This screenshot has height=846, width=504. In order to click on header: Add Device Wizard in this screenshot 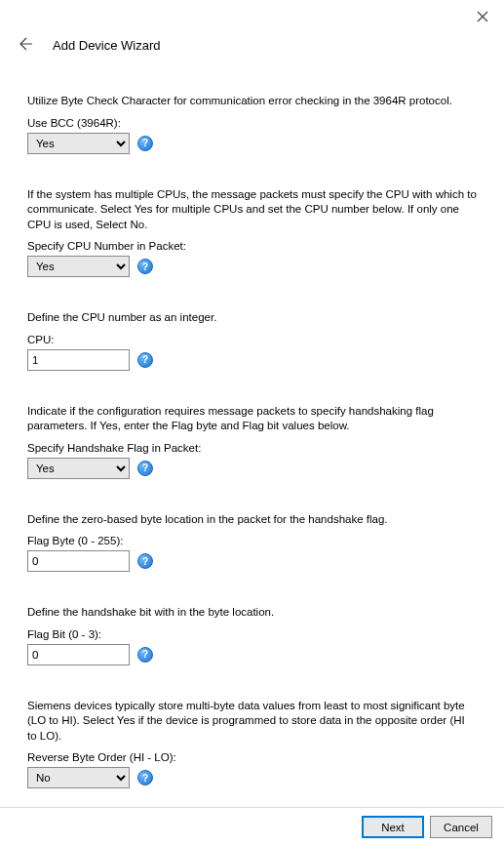, I will do `click(252, 31)`.